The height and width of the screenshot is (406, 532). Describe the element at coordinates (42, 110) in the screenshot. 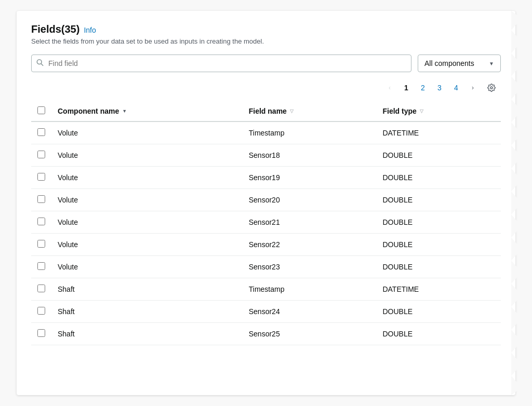

I see `select-all-checkbox` at that location.